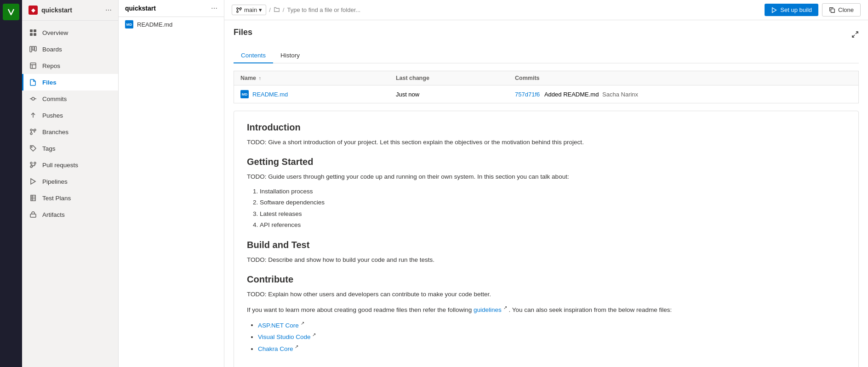  What do you see at coordinates (546, 56) in the screenshot?
I see `tabs: Contents History` at bounding box center [546, 56].